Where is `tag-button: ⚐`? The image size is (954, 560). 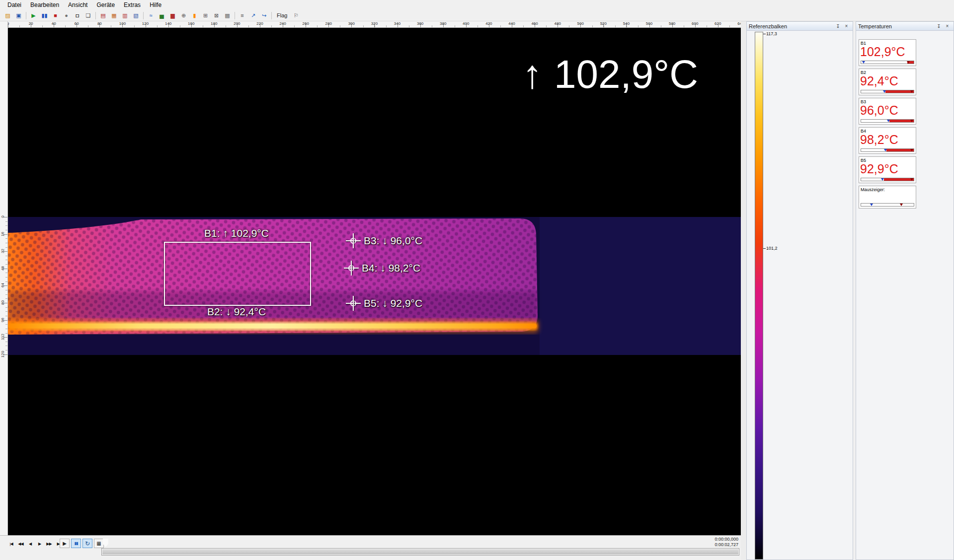 tag-button: ⚐ is located at coordinates (296, 16).